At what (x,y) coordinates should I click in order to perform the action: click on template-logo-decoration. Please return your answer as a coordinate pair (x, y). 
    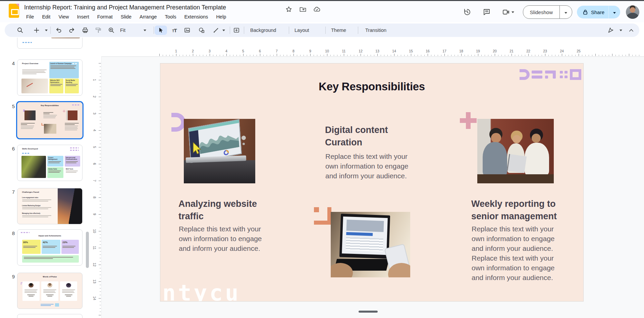
    Looking at the image, I should click on (549, 75).